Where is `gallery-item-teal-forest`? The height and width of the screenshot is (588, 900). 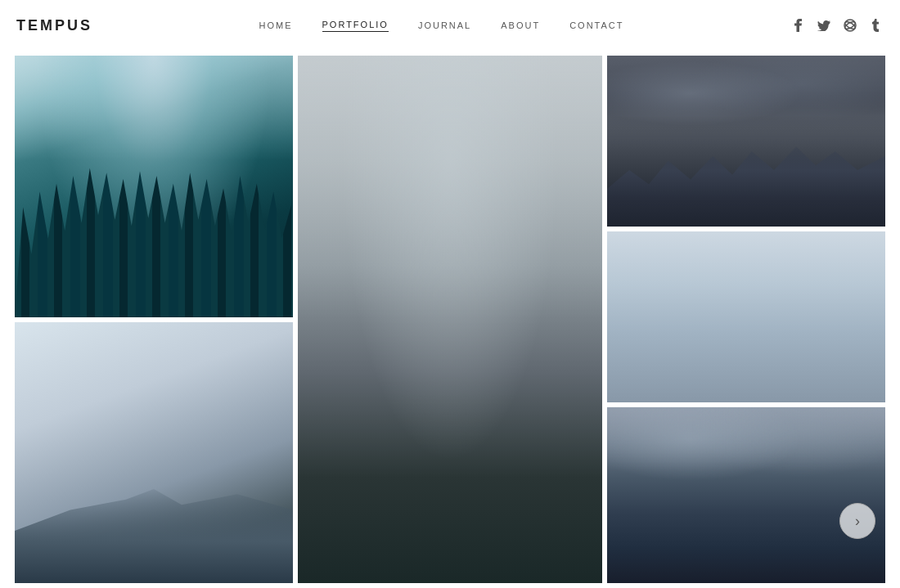 gallery-item-teal-forest is located at coordinates (154, 186).